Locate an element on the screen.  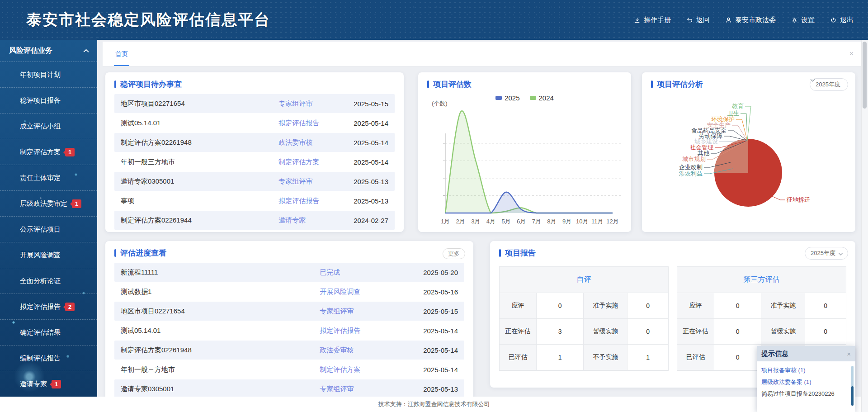
sidebar-item-label: 年初项目计划 is located at coordinates (40, 75).